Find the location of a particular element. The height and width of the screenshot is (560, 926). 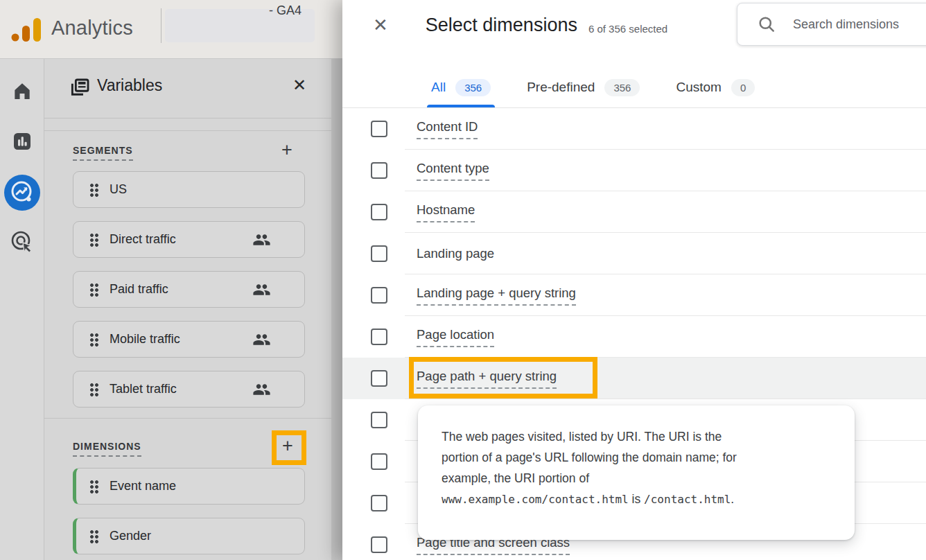

google-analytics-logo-icon is located at coordinates (26, 30).